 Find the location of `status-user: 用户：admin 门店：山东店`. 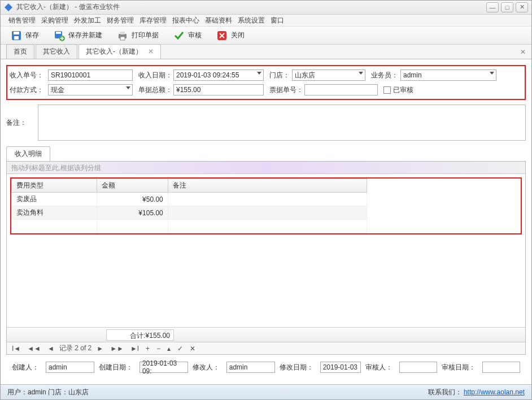

status-user: 用户：admin 门店：山东店 is located at coordinates (48, 392).